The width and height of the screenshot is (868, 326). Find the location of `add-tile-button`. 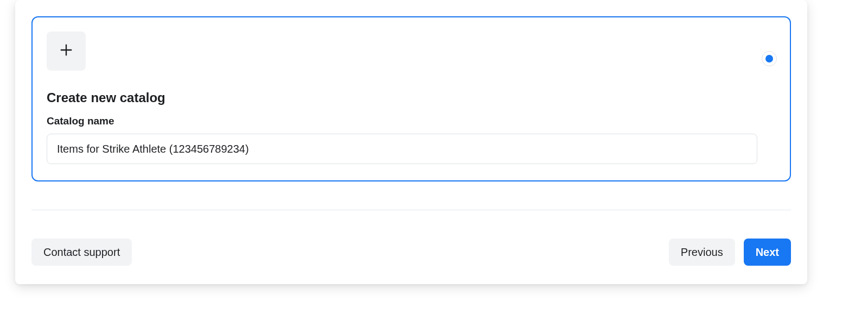

add-tile-button is located at coordinates (66, 51).